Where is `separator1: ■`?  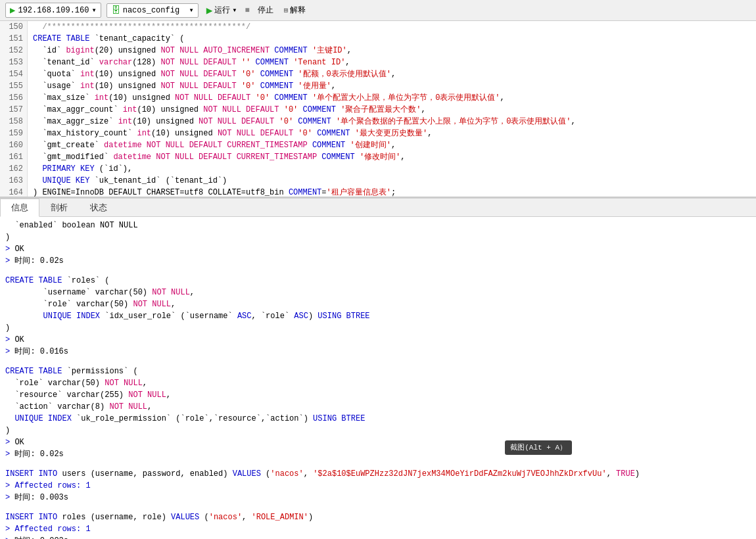 separator1: ■ is located at coordinates (247, 11).